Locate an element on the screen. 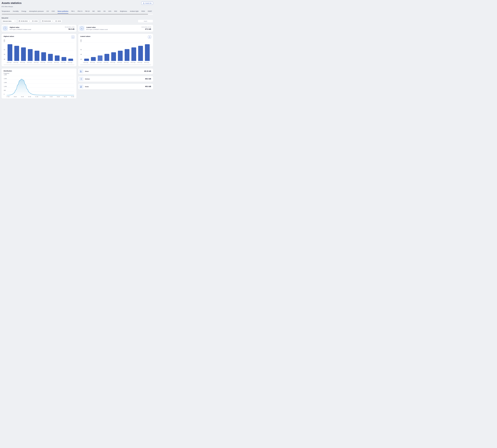  summary-asset-name: BTD Fujitsu 1278052871 Ambient sound is located at coordinates (114, 30).